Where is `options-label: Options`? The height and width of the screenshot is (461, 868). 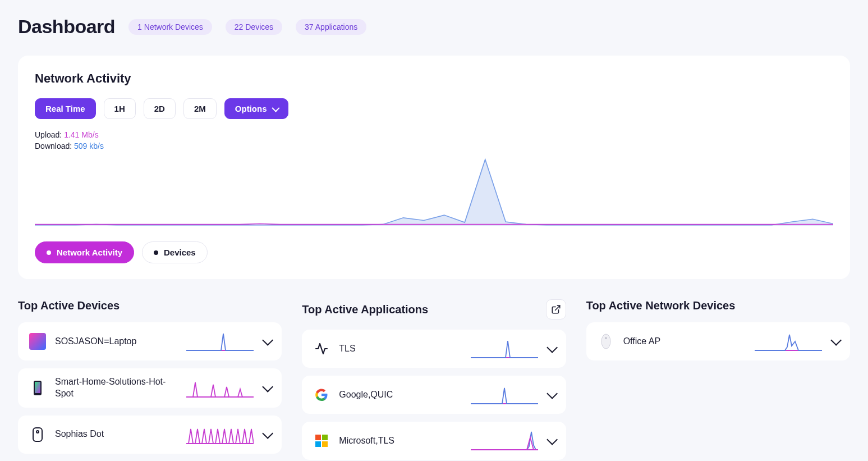
options-label: Options is located at coordinates (251, 109).